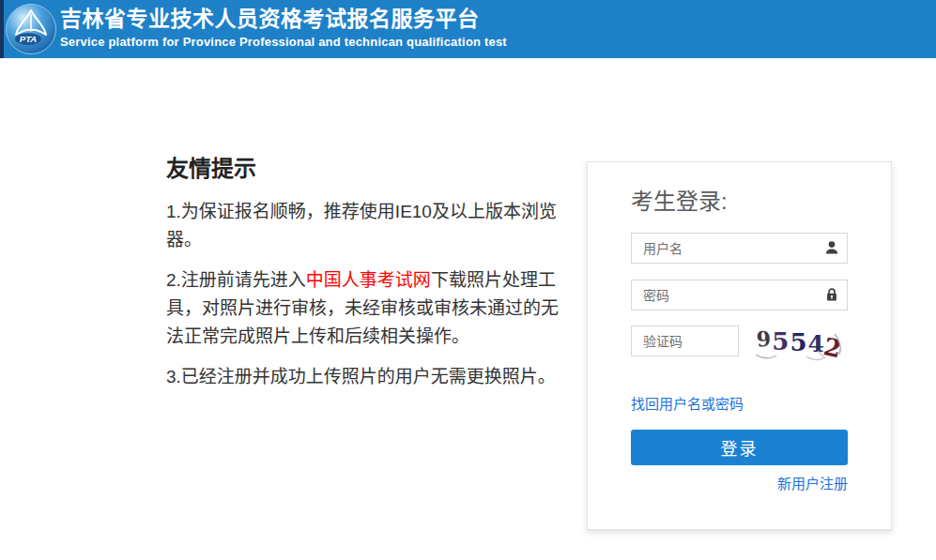 The image size is (936, 560). I want to click on captcha-image: 9 5 5 4 2, so click(800, 342).